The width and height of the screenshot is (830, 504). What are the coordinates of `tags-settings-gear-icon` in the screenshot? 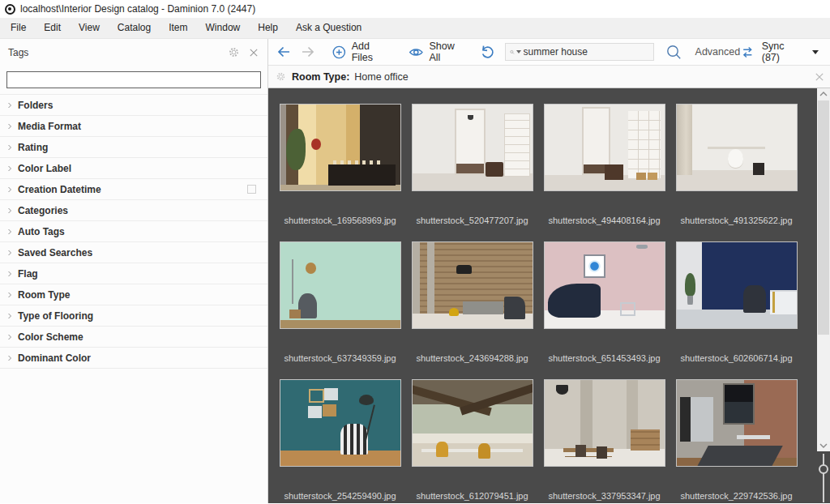 It's located at (233, 52).